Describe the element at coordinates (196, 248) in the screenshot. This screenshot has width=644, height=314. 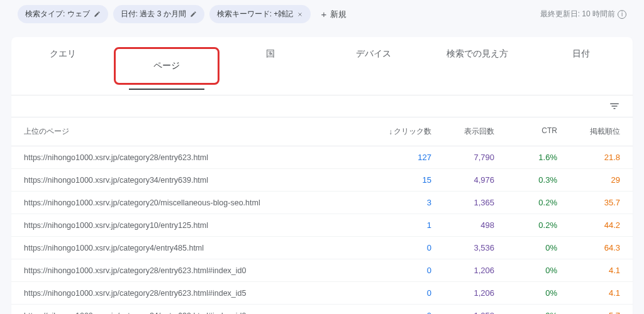
I see `cell-page: https://nihongo1000.xsrv.jp/category4/en…` at that location.